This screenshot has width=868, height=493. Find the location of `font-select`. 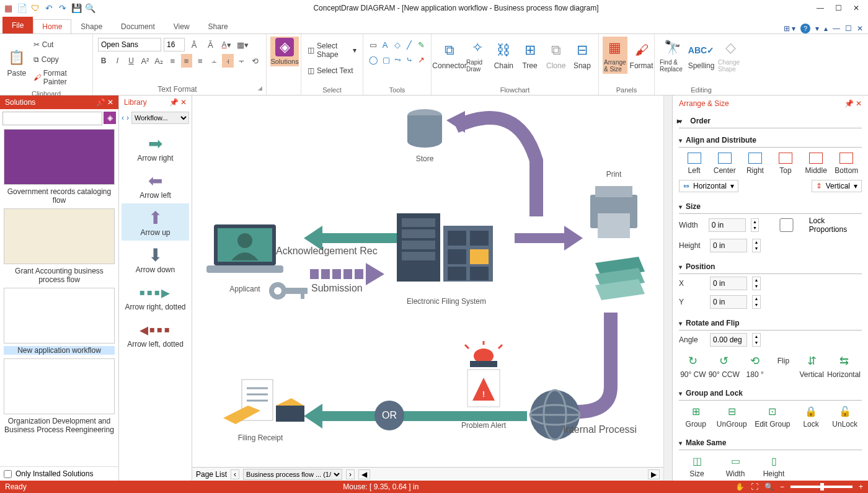

font-select is located at coordinates (130, 45).